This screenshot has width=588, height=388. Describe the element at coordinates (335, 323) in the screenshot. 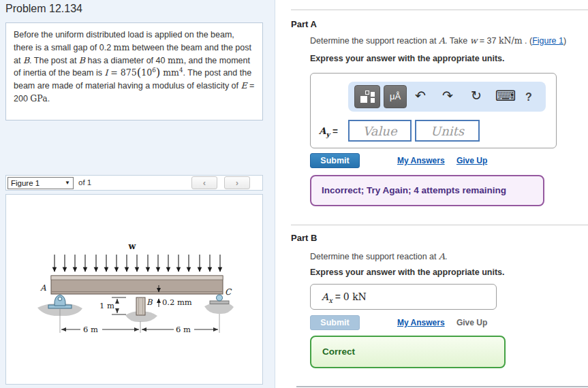

I see `part-b-submit-button: Submit` at that location.